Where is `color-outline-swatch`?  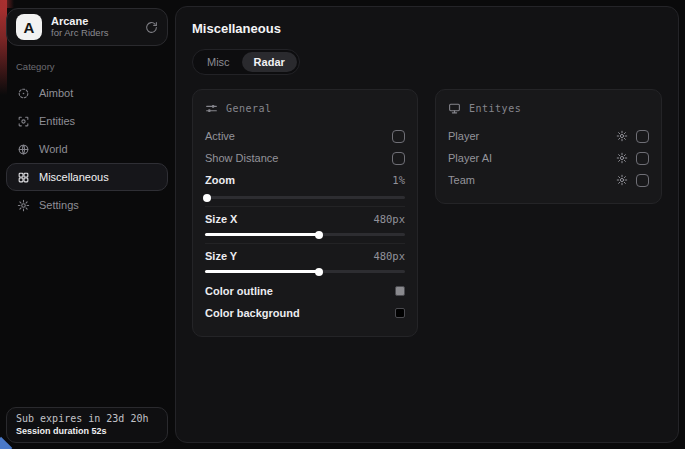 color-outline-swatch is located at coordinates (400, 291).